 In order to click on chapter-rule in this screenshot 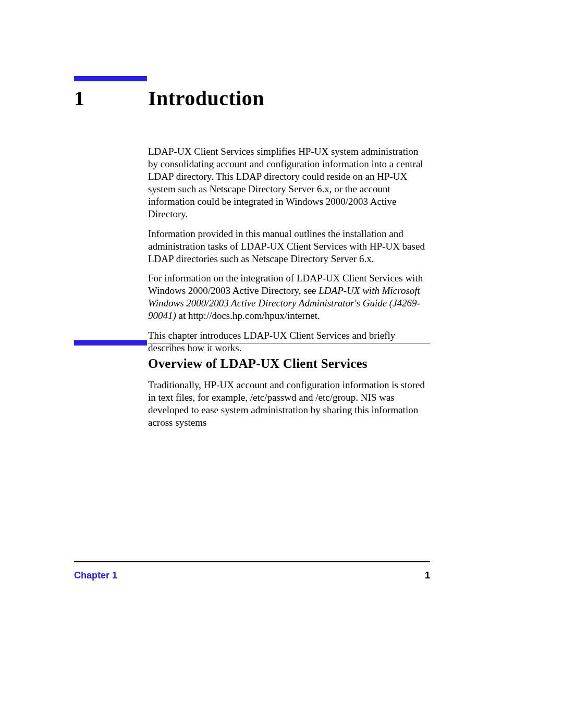, I will do `click(111, 79)`.